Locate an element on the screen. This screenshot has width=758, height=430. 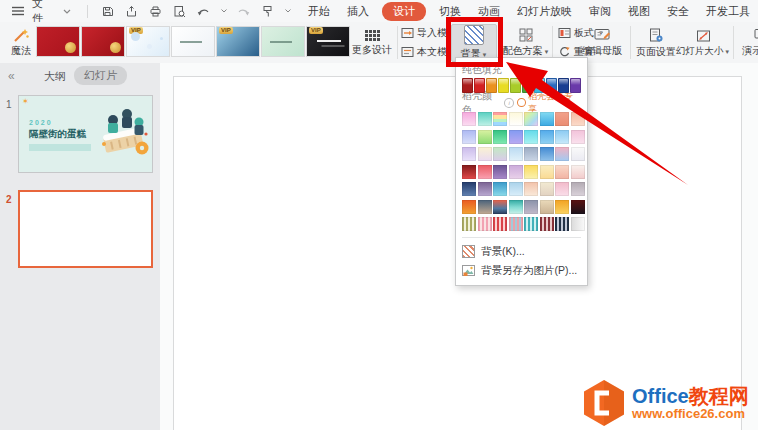
export-icon is located at coordinates (131, 12).